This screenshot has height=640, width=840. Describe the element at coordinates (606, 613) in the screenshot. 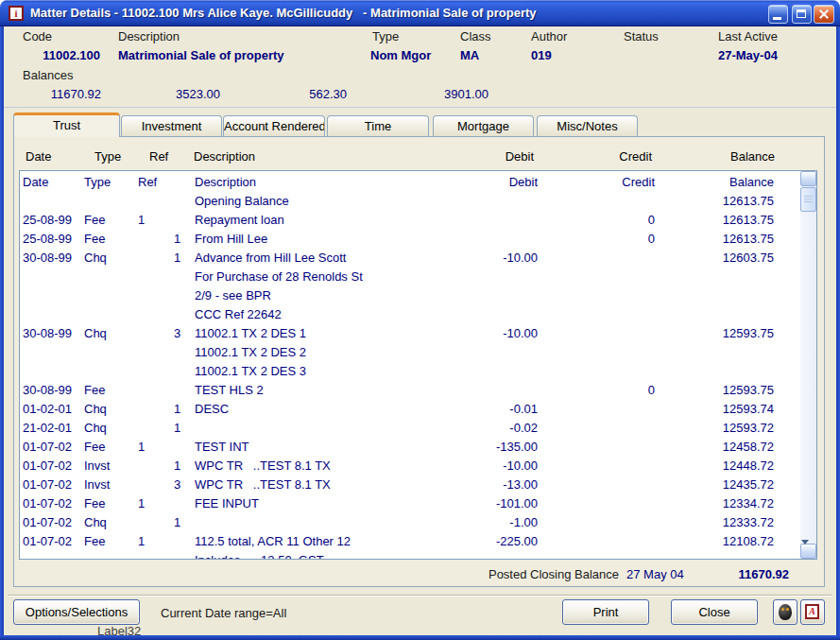

I see `print-button: Print` at that location.